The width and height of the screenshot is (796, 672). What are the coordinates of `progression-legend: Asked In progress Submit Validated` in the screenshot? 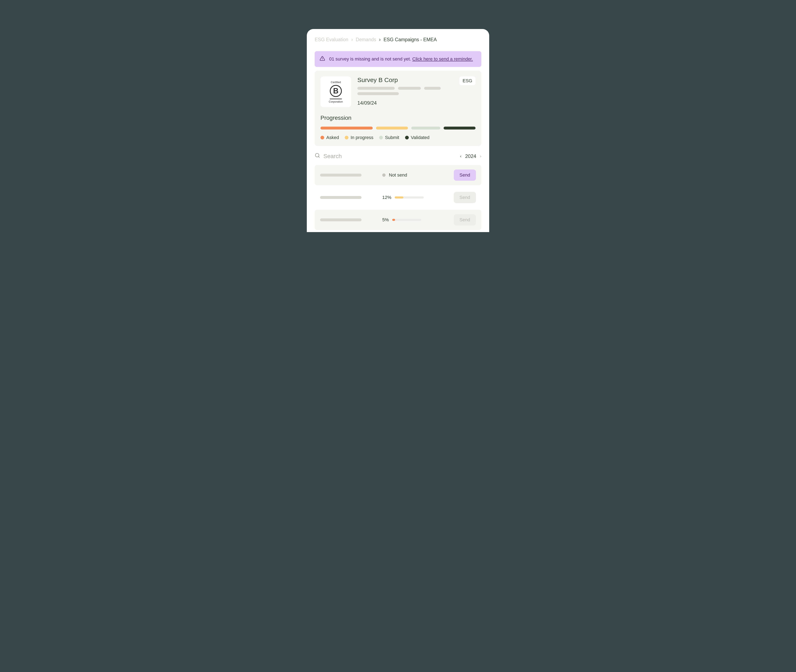 It's located at (398, 138).